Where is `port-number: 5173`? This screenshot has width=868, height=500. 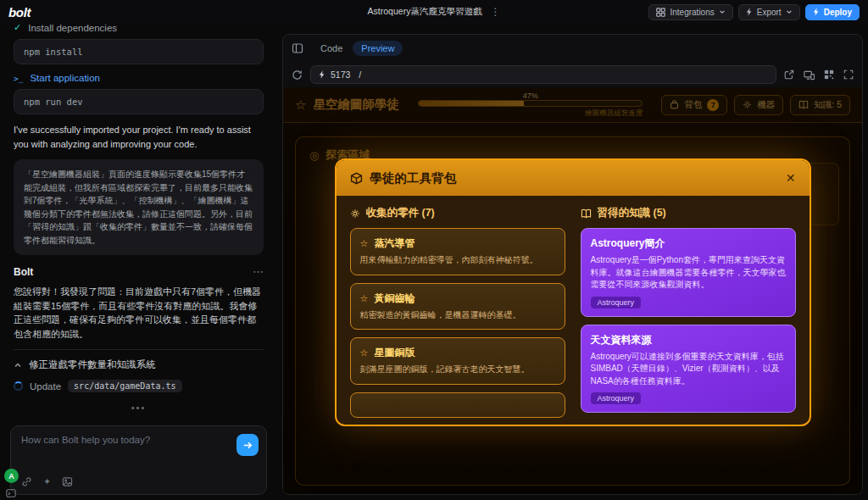 port-number: 5173 is located at coordinates (341, 75).